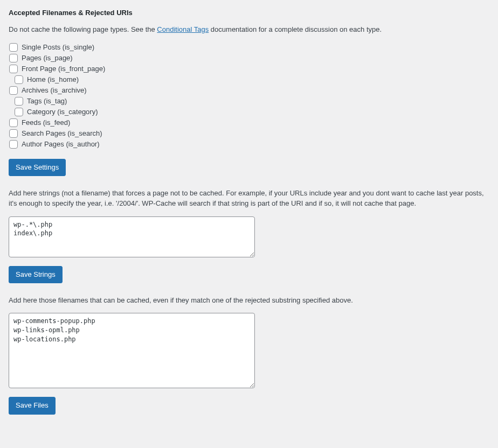 The height and width of the screenshot is (448, 498). Describe the element at coordinates (13, 47) in the screenshot. I see `checkbox-single` at that location.